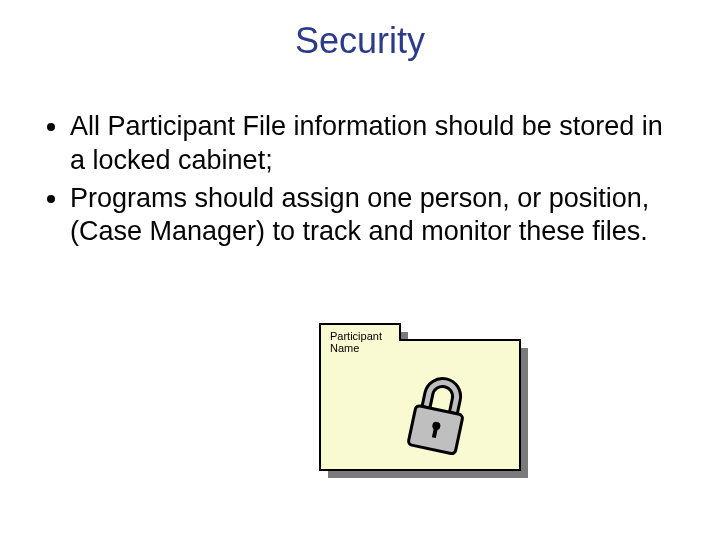  I want to click on folder-tab-label-line2: Name, so click(344, 348).